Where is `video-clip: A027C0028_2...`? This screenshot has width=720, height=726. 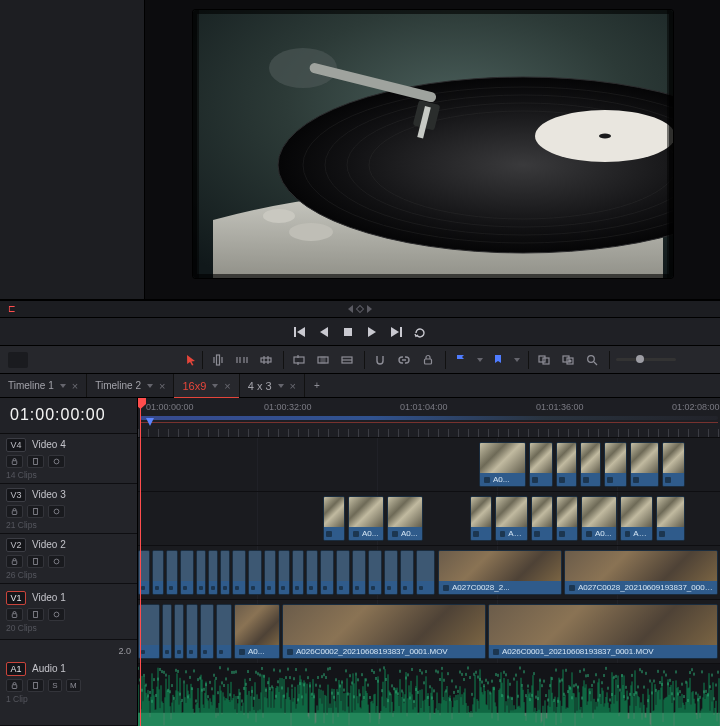
video-clip: A027C0028_2... is located at coordinates (500, 572).